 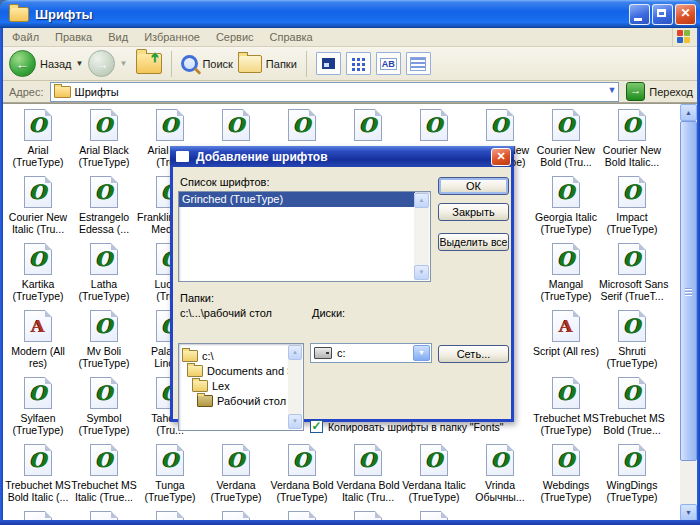 I want to click on raster-font-icon: A, so click(x=38, y=326).